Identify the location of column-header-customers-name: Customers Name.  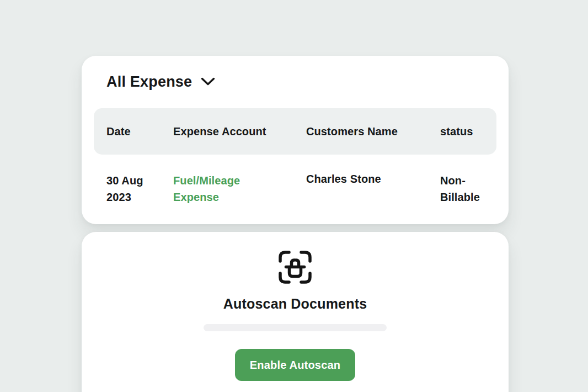
(373, 131).